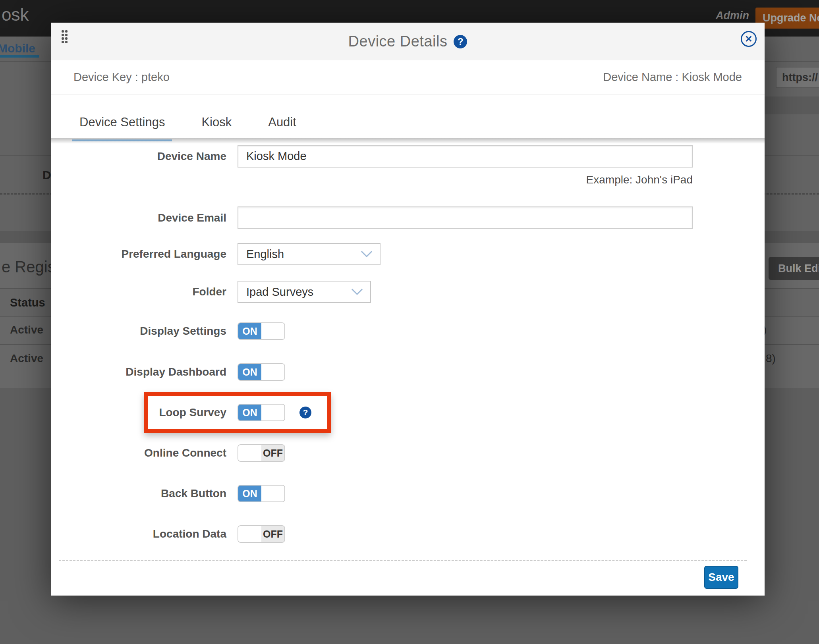 This screenshot has width=819, height=644. I want to click on modal-header: Device Details ? ✕, so click(408, 41).